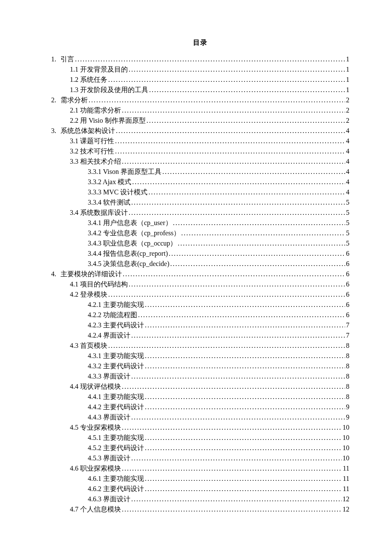  I want to click on toc-entry-label: 3.3.4 软件测试, so click(109, 202).